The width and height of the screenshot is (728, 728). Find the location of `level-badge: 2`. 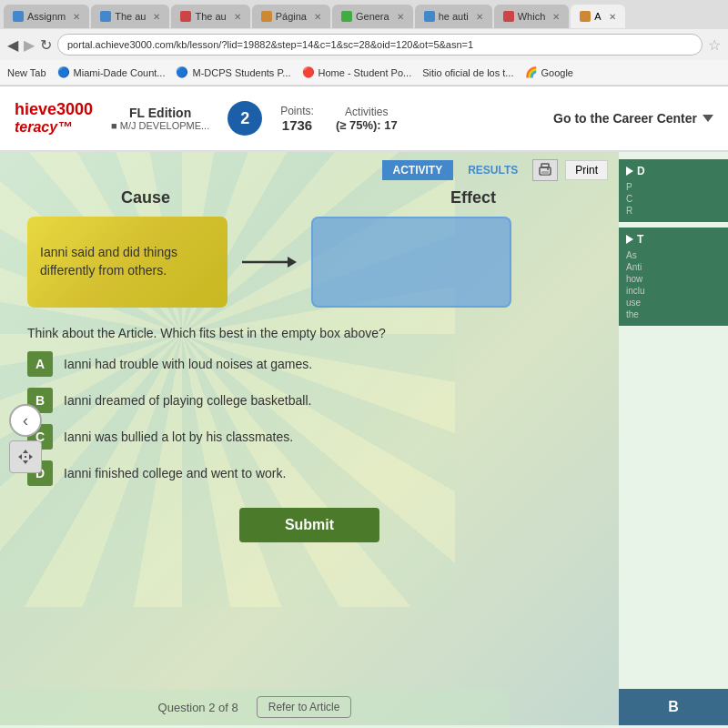

level-badge: 2 is located at coordinates (245, 118).